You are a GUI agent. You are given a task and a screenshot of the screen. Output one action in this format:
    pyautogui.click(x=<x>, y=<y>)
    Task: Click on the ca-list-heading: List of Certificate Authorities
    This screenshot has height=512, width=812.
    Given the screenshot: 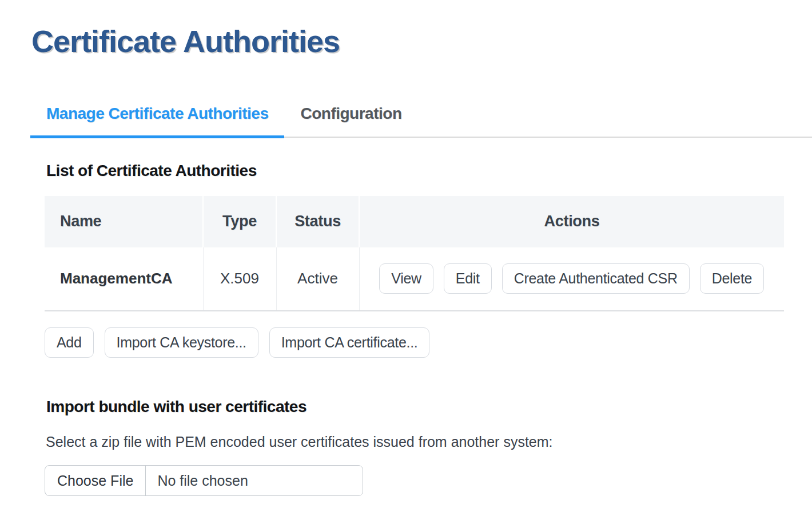 What is the action you would take?
    pyautogui.click(x=429, y=171)
    